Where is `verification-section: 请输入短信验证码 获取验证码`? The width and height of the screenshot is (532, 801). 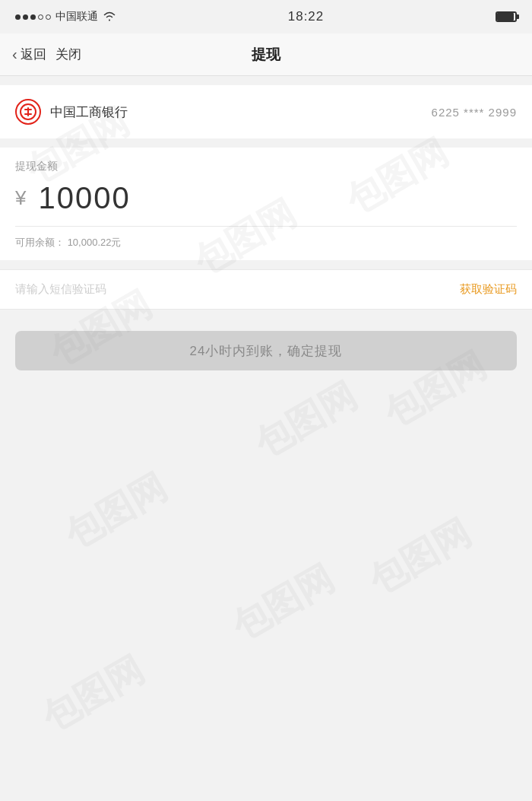
verification-section: 请输入短信验证码 获取验证码 is located at coordinates (266, 289).